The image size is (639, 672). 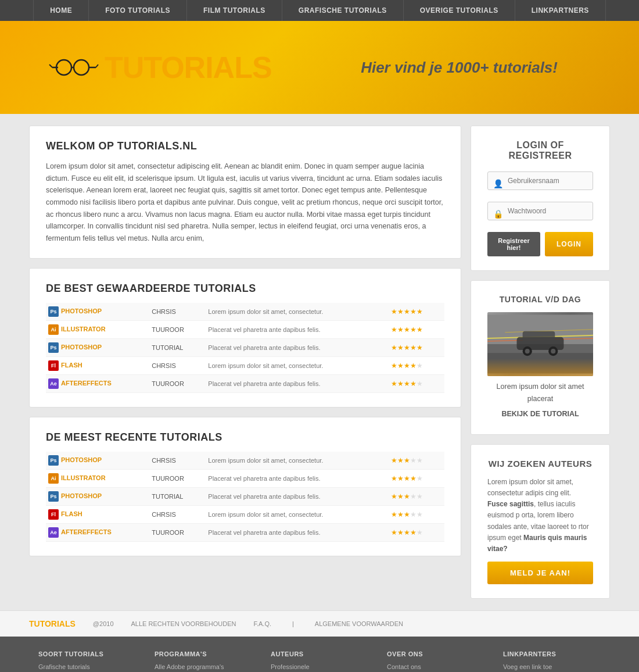 What do you see at coordinates (552, 667) in the screenshot?
I see `footer-voeg-link: Voeg een link toe` at bounding box center [552, 667].